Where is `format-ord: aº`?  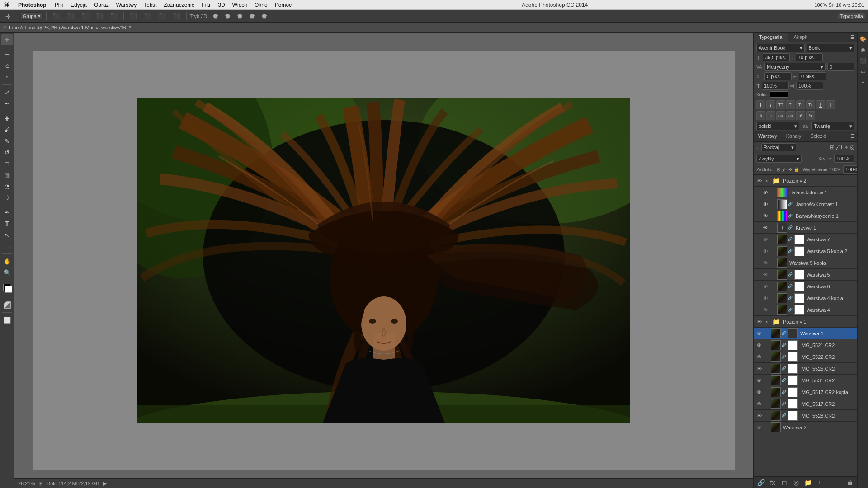 format-ord: aº is located at coordinates (801, 116).